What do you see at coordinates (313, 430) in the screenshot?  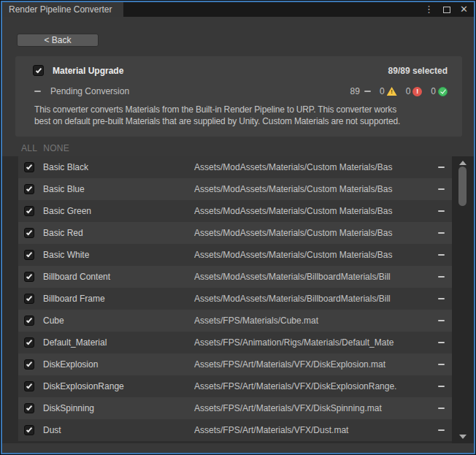 I see `row-path: Assets/FPS/Art/Materials/VFX/Dust.mat` at bounding box center [313, 430].